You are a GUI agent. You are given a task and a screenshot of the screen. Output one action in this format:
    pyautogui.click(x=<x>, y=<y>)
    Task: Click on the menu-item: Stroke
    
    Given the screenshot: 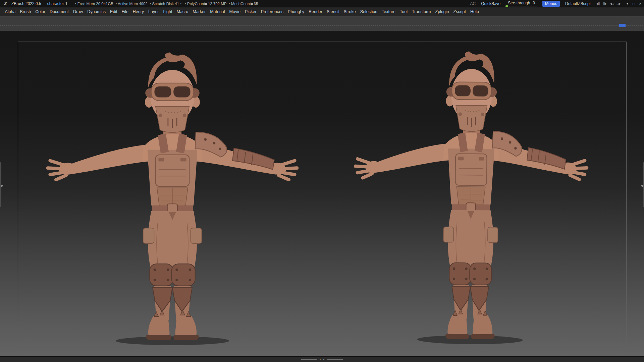 What is the action you would take?
    pyautogui.click(x=350, y=12)
    